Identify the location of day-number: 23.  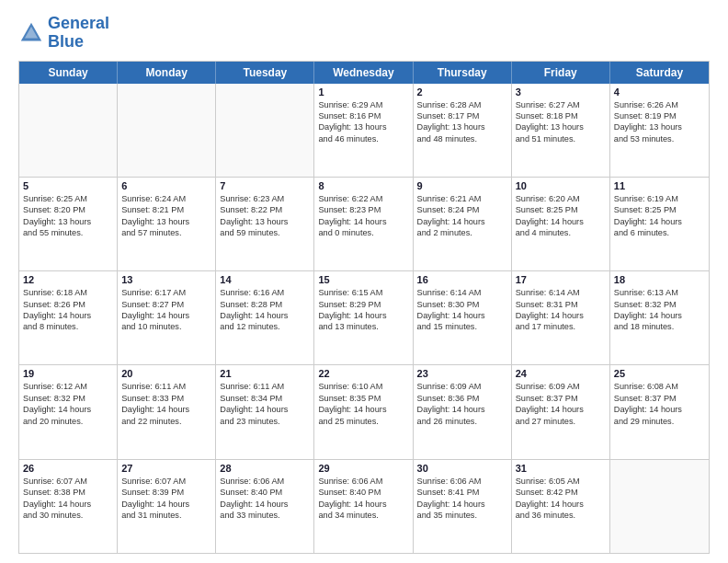
(462, 373).